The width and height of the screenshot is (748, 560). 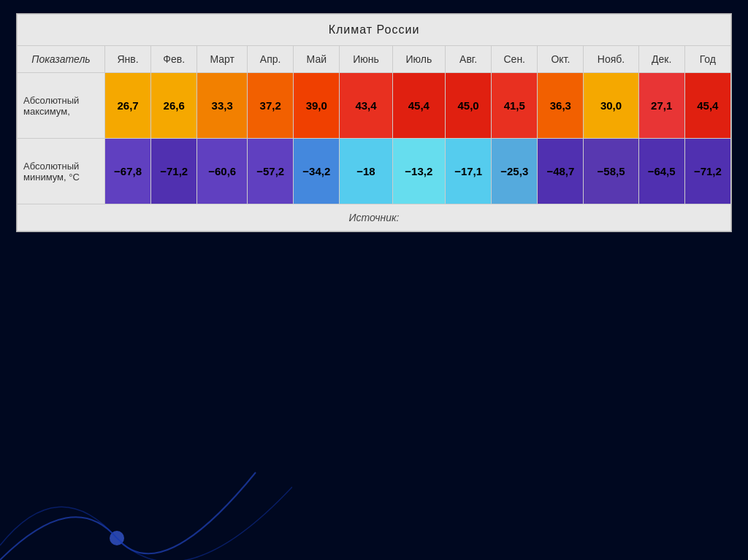 What do you see at coordinates (561, 106) in the screenshot?
I see `max-oct: 36,3` at bounding box center [561, 106].